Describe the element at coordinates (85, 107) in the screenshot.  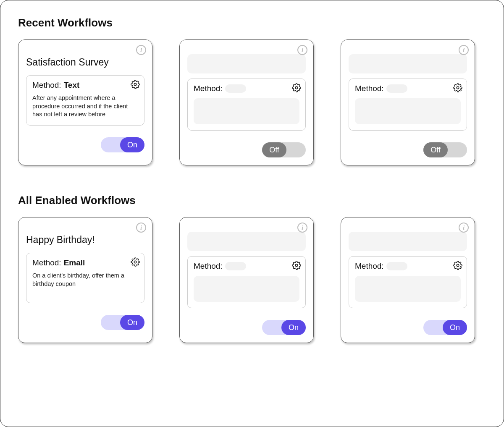
I see `workflow-description: After any appointment where a procedure …` at that location.